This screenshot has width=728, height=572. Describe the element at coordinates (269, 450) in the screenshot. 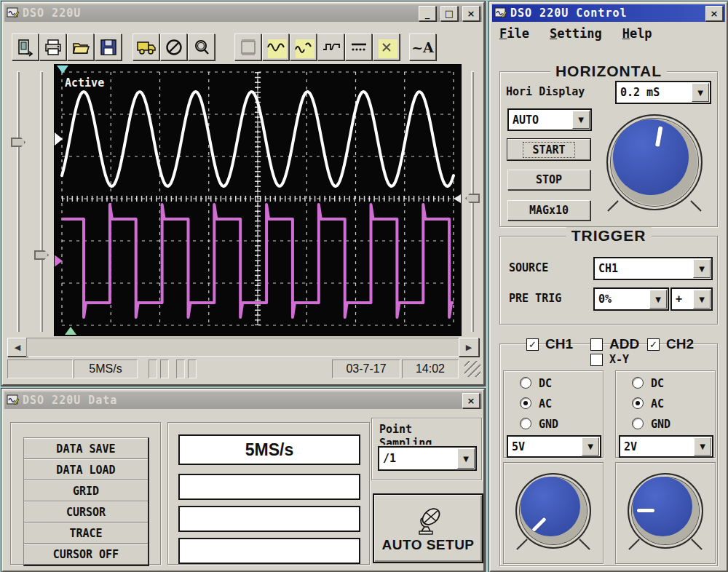

I see `sample-rate-display: 5MS/s` at that location.